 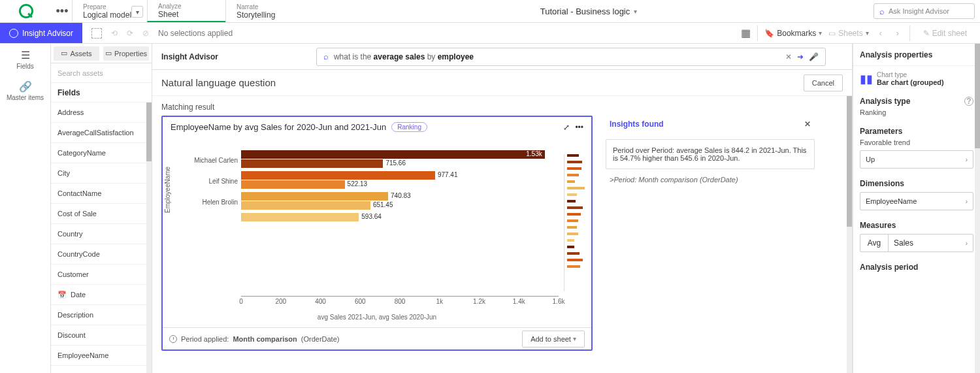 What do you see at coordinates (173, 339) in the screenshot?
I see `clock-icon` at bounding box center [173, 339].